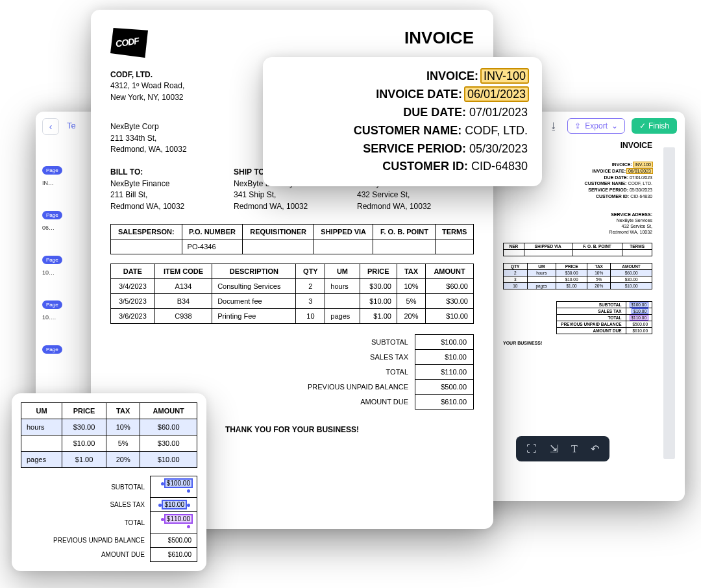 This screenshot has height=588, width=701. I want to click on line-items-table: DATE ITEM CODE DESCRIPTION QTY UM PRICE …, so click(292, 293).